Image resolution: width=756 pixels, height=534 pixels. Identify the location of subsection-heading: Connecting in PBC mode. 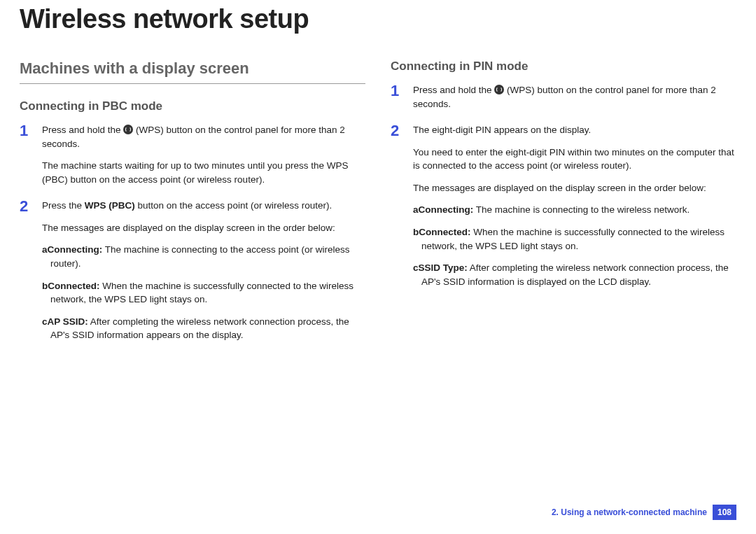
(192, 106).